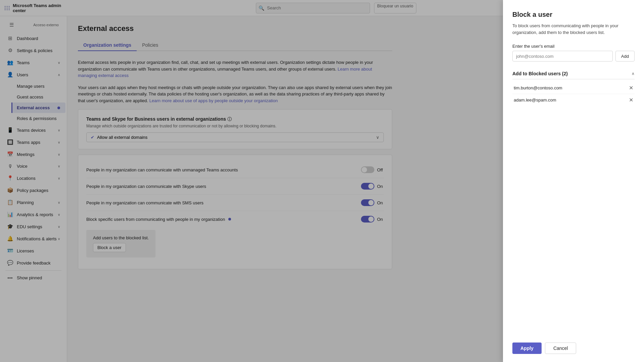 The width and height of the screenshot is (644, 362). What do you see at coordinates (573, 29) in the screenshot?
I see `panel-description: To block users from communicating with p…` at bounding box center [573, 29].